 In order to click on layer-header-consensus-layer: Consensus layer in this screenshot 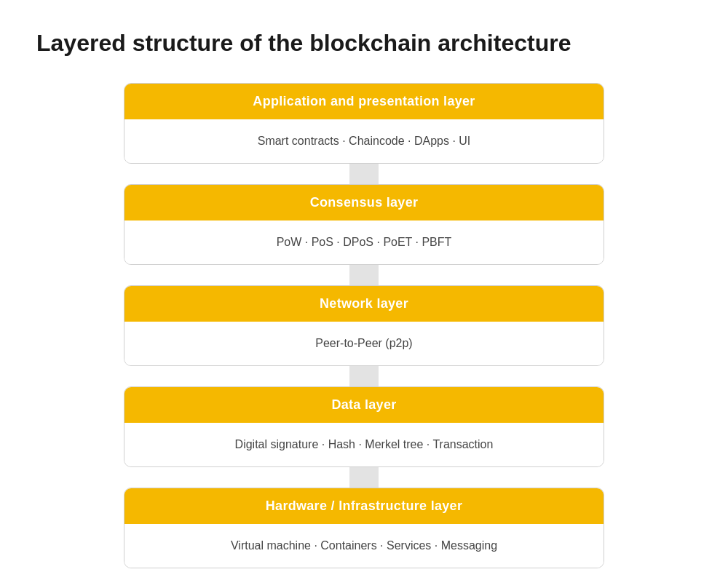, I will do `click(364, 202)`.